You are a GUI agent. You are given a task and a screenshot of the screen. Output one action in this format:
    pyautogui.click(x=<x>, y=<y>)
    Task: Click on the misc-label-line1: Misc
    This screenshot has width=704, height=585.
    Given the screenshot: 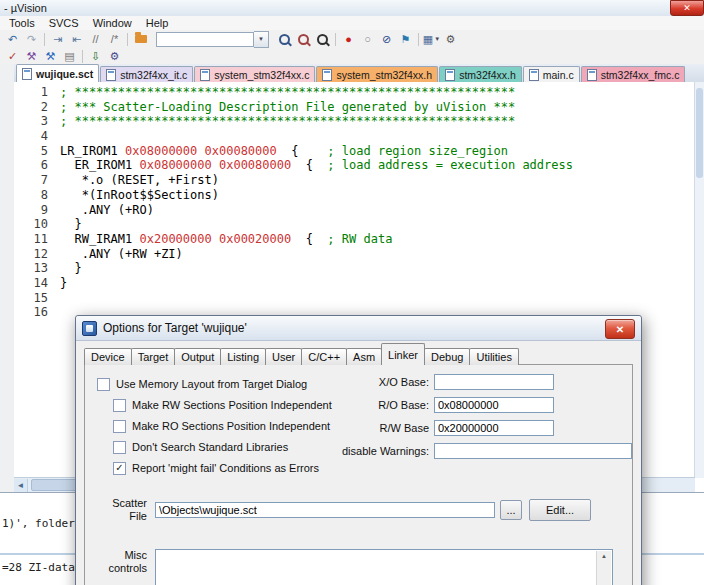 What is the action you would take?
    pyautogui.click(x=136, y=555)
    